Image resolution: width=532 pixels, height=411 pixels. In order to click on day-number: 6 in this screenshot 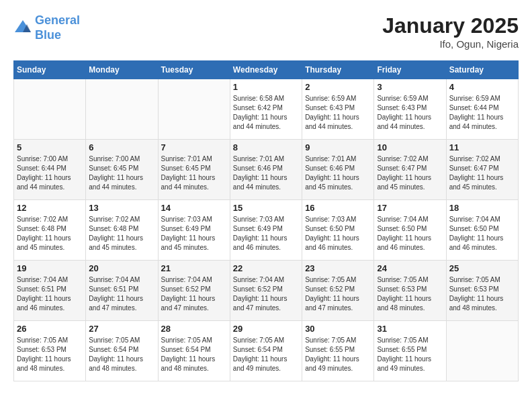, I will do `click(122, 148)`.